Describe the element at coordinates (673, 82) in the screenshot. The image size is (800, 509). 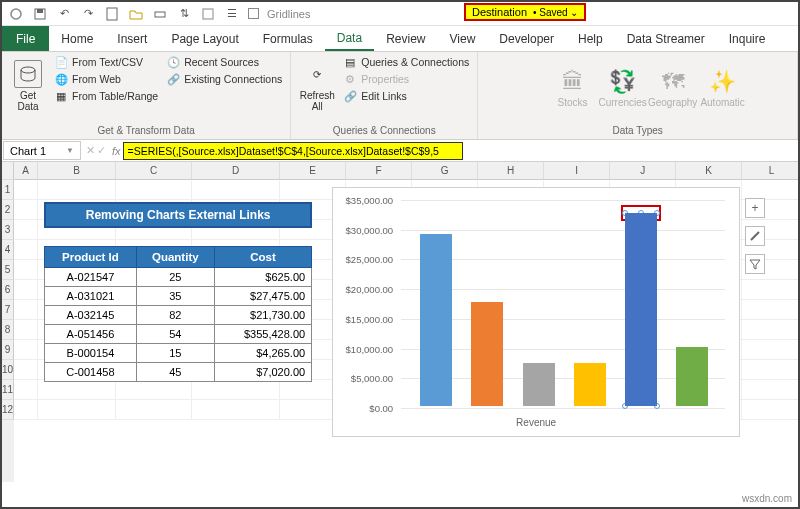
I see `geography-icon: 🗺` at that location.